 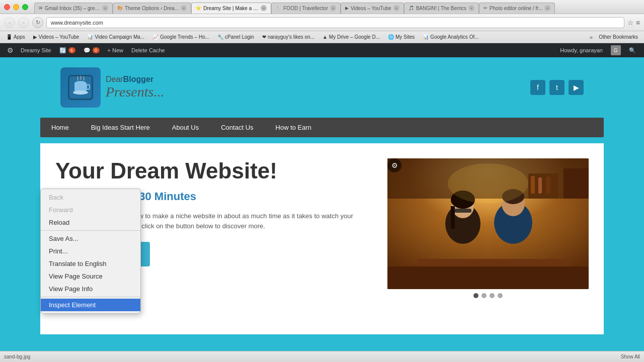 What do you see at coordinates (235, 37) in the screenshot?
I see `bookmark-cpanel: 🔧 cPanel Login` at bounding box center [235, 37].